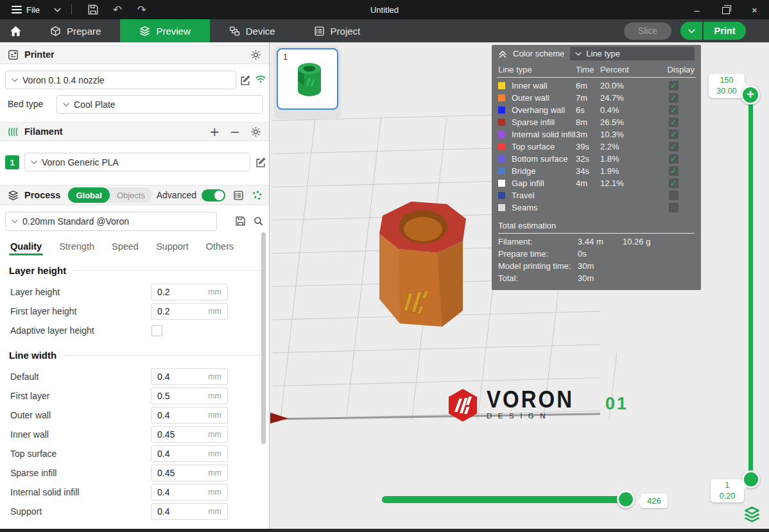 The image size is (769, 532). What do you see at coordinates (596, 159) in the screenshot?
I see `legend-row: Bottom surface 32s 1.8%` at bounding box center [596, 159].